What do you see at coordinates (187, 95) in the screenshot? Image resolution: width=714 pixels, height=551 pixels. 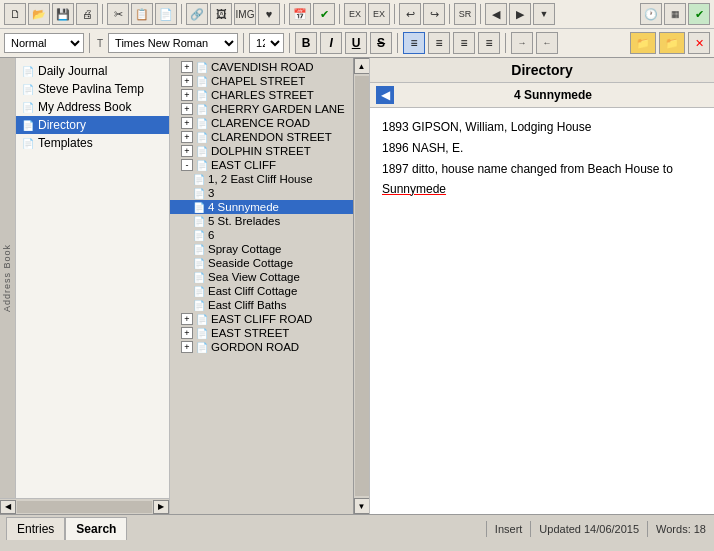 I see `expander-charles: +` at bounding box center [187, 95].